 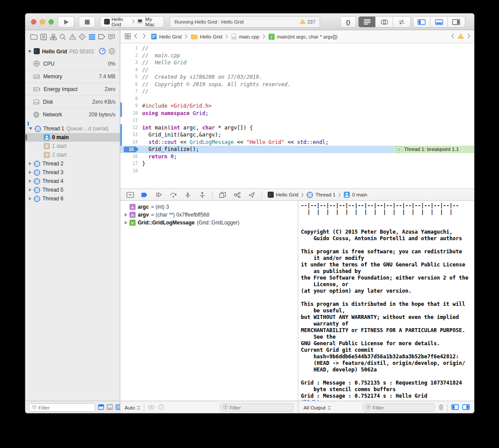 What do you see at coordinates (399, 408) in the screenshot?
I see `console-filter-field` at bounding box center [399, 408].